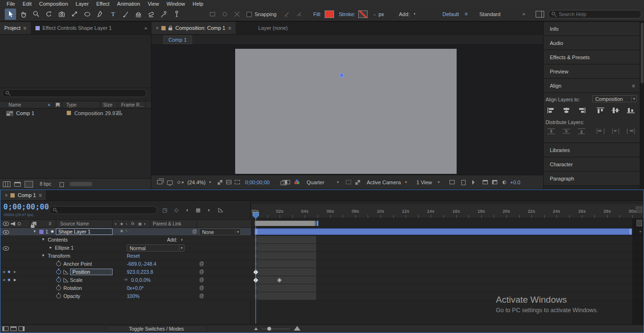 The height and width of the screenshot is (333, 644). What do you see at coordinates (69, 113) in the screenshot?
I see `label-color-chip` at bounding box center [69, 113].